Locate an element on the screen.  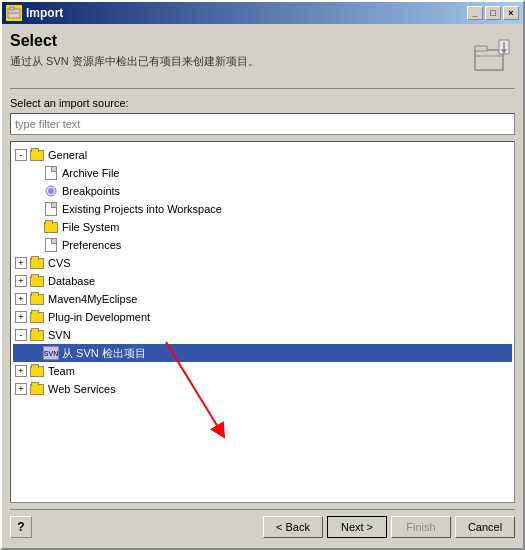
expand-svn: - is located at coordinates (21, 335).